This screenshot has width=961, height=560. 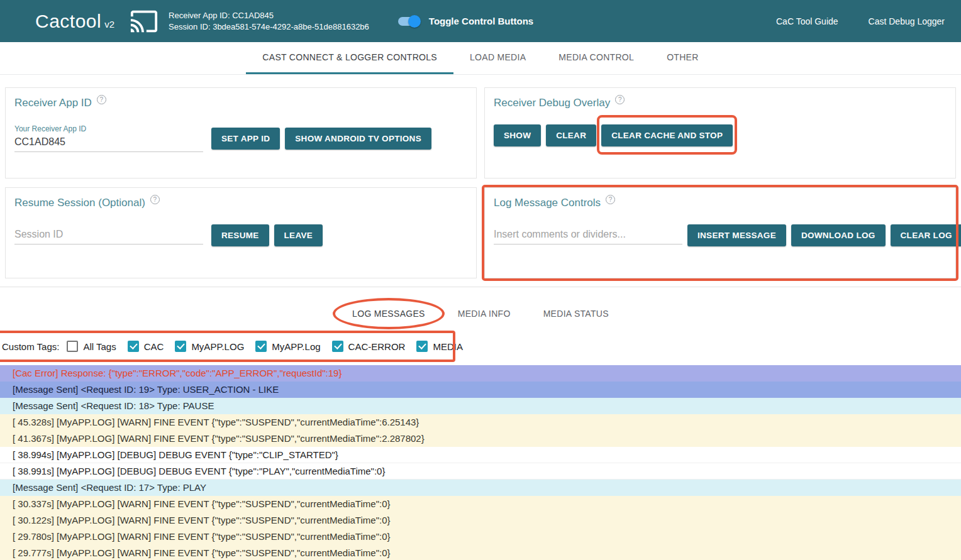 I want to click on panel-receiver-debug-overlay: Receiver Debug Overlay ? SHOW CLEAR CLEA…, so click(x=720, y=133).